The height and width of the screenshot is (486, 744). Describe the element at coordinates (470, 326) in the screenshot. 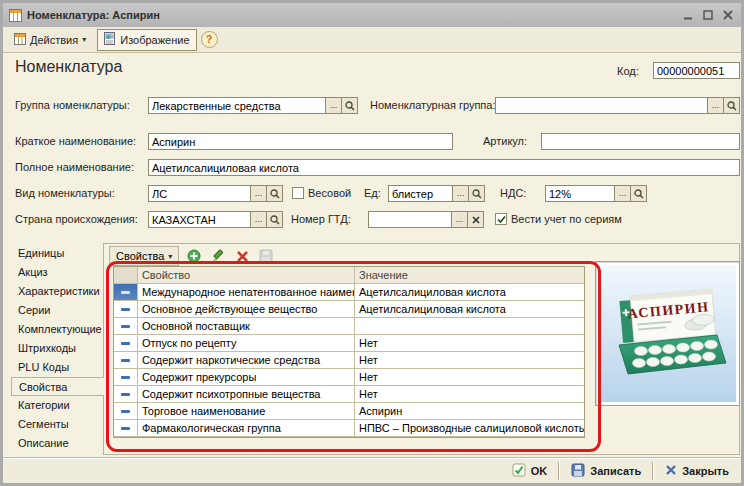

I see `property-value-cell` at that location.